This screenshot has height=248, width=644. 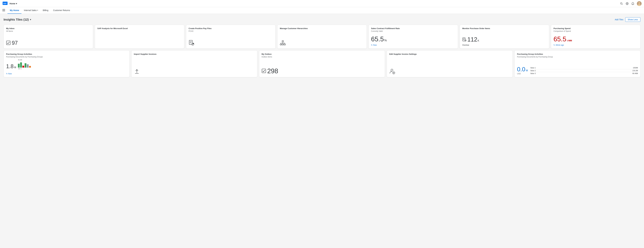 I want to click on home-label: Home, so click(x=12, y=4).